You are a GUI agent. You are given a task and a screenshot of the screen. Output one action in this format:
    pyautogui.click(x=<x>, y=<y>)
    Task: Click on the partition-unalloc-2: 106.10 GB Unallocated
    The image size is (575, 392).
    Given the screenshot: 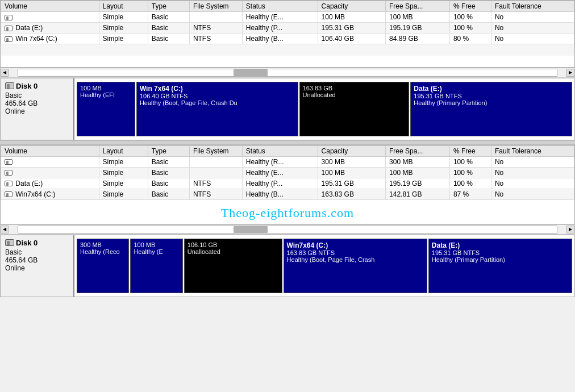 What is the action you would take?
    pyautogui.click(x=233, y=266)
    